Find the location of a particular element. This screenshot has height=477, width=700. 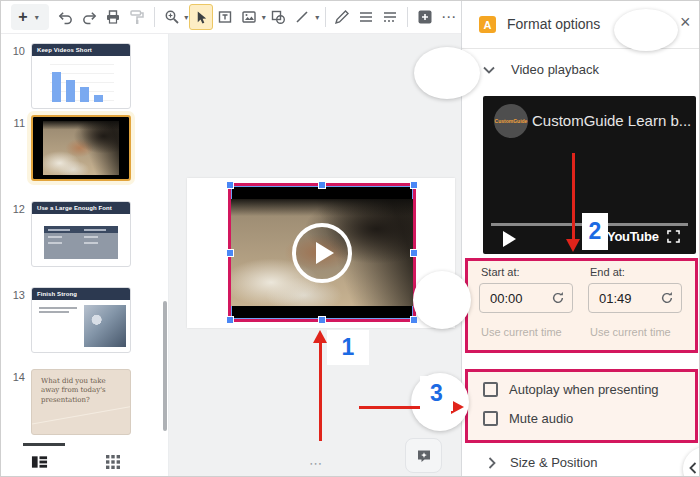

slide-title-bar: Finish Strong is located at coordinates (81, 294).